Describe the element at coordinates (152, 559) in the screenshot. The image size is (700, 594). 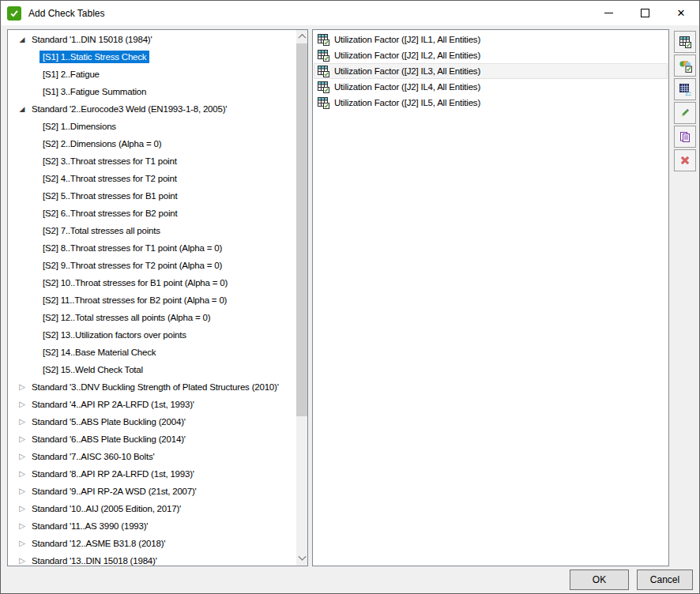
I see `tree-item: ▷Standard '13..DIN 15018 (1984)'` at that location.